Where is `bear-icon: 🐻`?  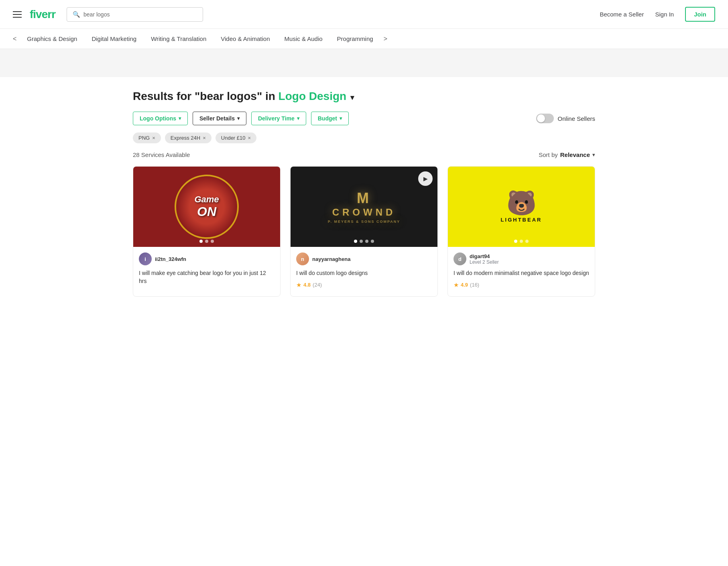 bear-icon: 🐻 is located at coordinates (522, 203).